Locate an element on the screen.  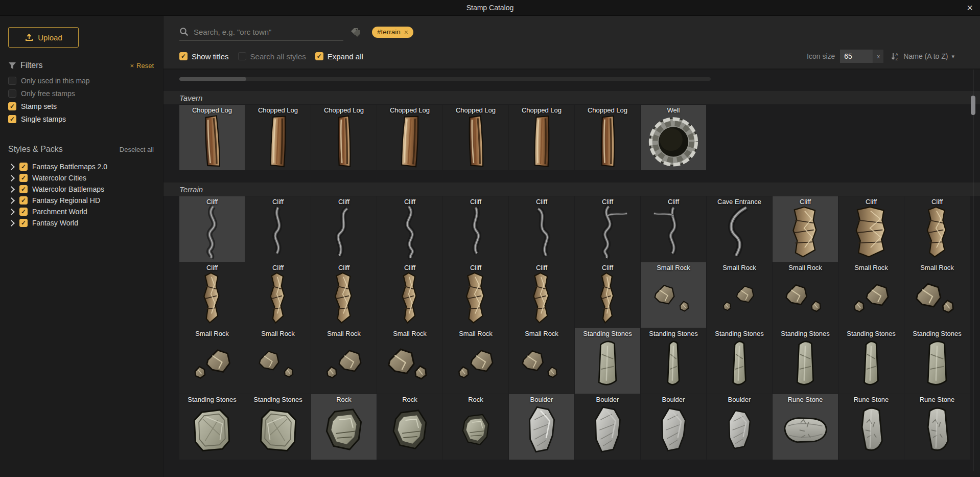
pack-item: ✓Parchment World is located at coordinates (84, 212).